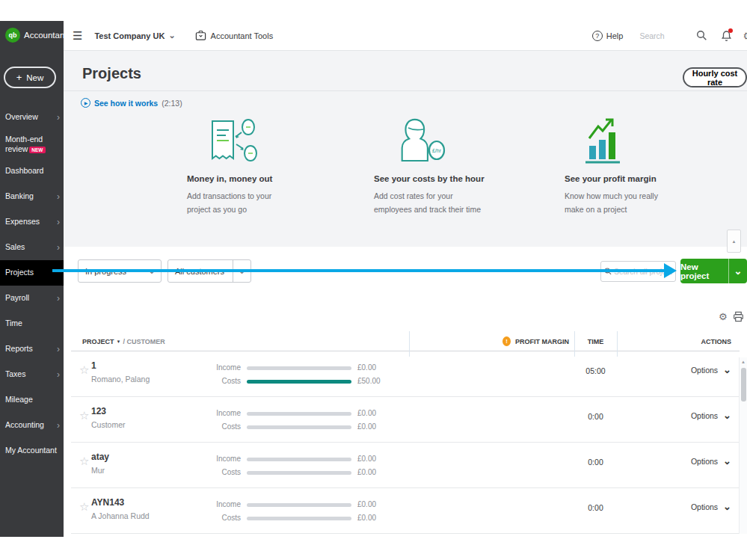 Image resolution: width=747 pixels, height=560 pixels. Describe the element at coordinates (135, 36) in the screenshot. I see `company-switcher: Test Company UK ⌄` at that location.